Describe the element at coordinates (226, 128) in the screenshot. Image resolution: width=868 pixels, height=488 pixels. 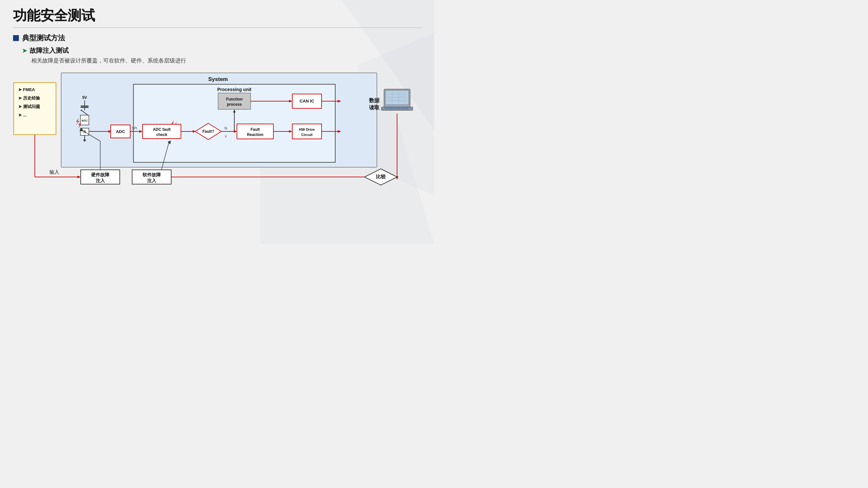
I see `svg-text: N` at that location.